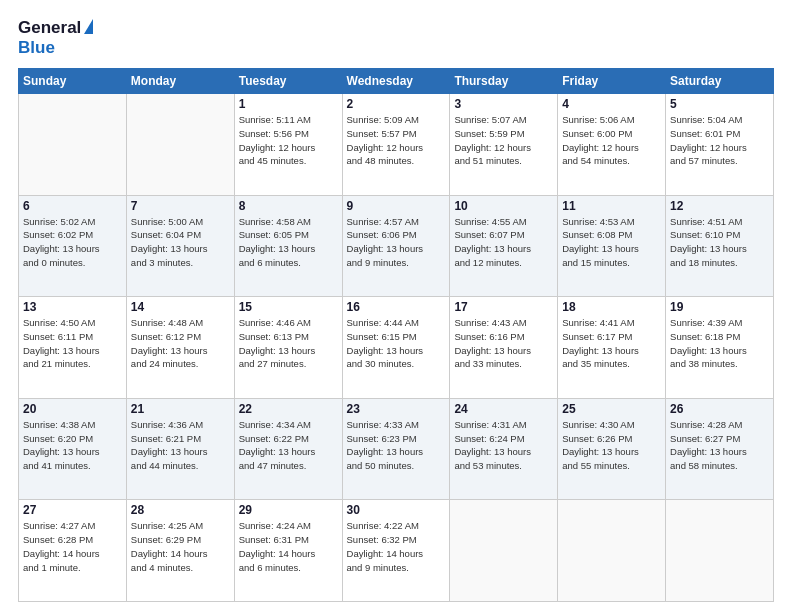 The width and height of the screenshot is (792, 612). What do you see at coordinates (72, 546) in the screenshot?
I see `day-info: Sunrise: 4:27 AM Sunset: 6:28 PM Dayligh…` at bounding box center [72, 546].